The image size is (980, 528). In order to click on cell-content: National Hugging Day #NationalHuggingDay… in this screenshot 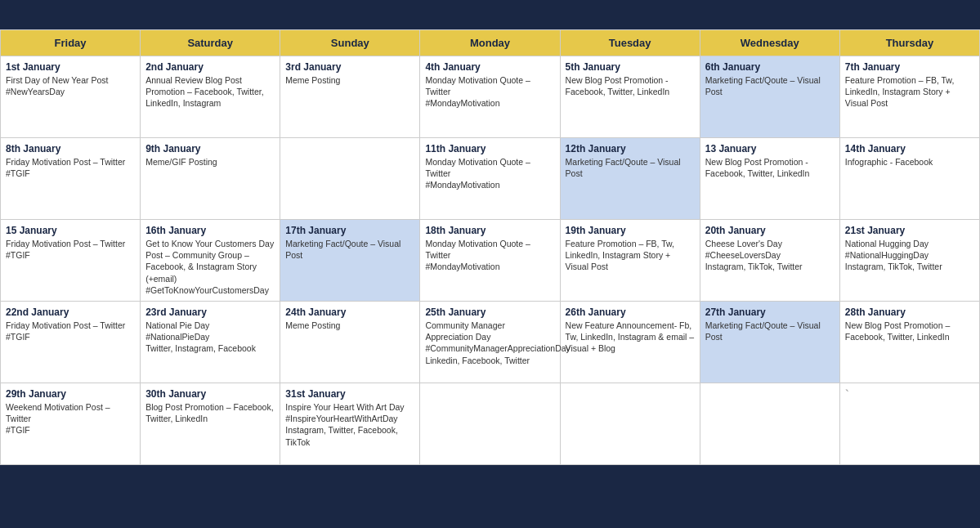, I will do `click(894, 255)`.